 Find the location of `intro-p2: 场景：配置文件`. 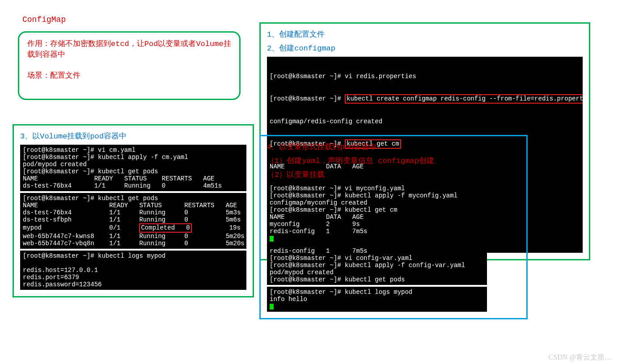

intro-p2: 场景：配置文件 is located at coordinates (129, 75).